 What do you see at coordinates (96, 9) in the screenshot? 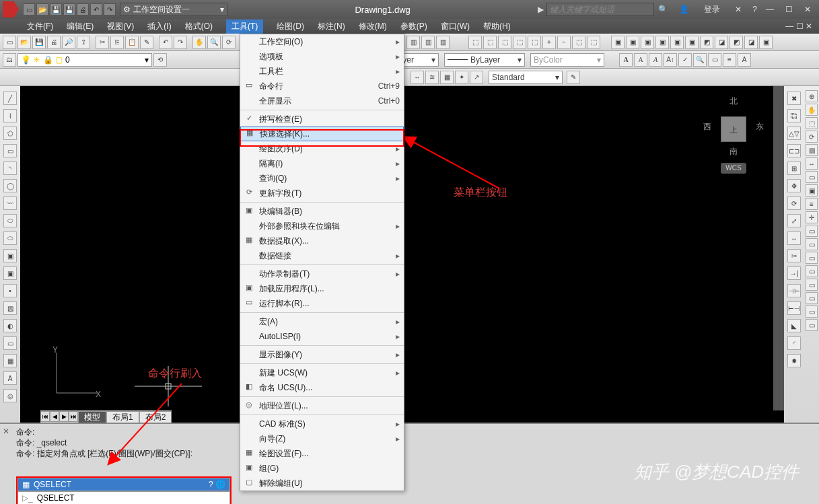
I see `undo-icon: ↶` at bounding box center [96, 9].